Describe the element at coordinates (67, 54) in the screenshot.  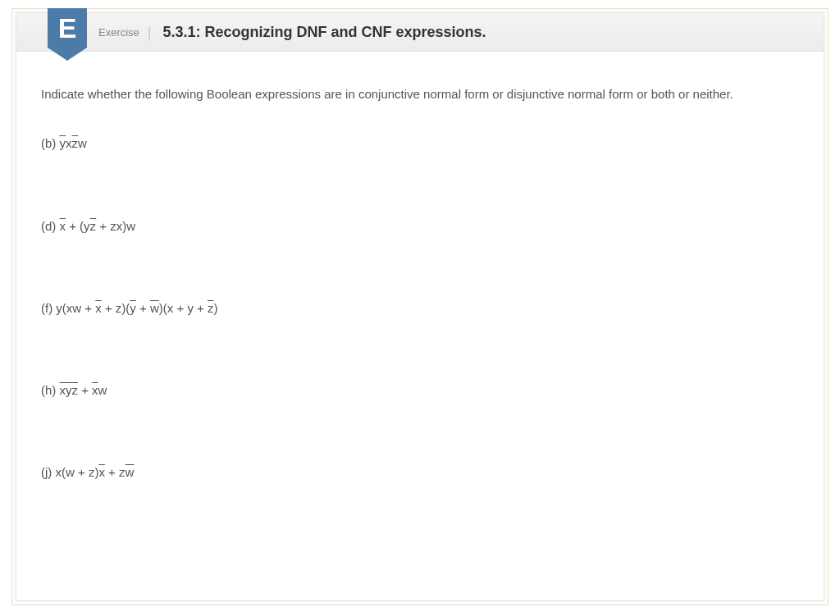
I see `badge-tail-icon` at that location.